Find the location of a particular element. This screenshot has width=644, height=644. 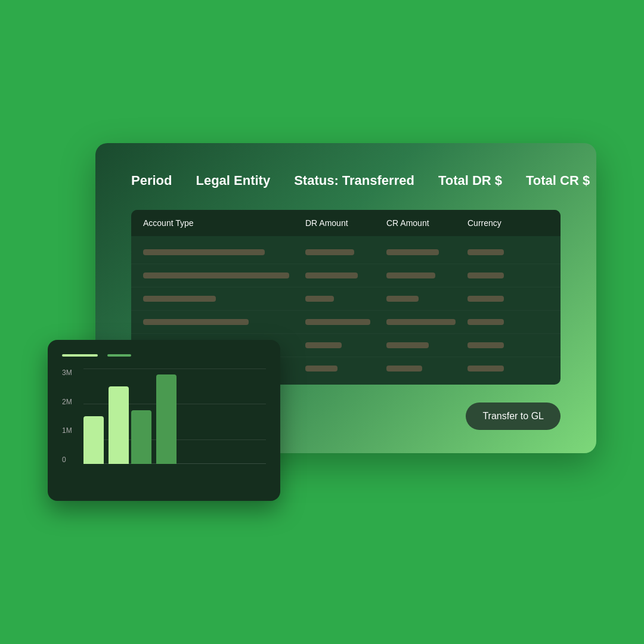

chart-y-labels: 3M 2M 1M 0 is located at coordinates (67, 422).